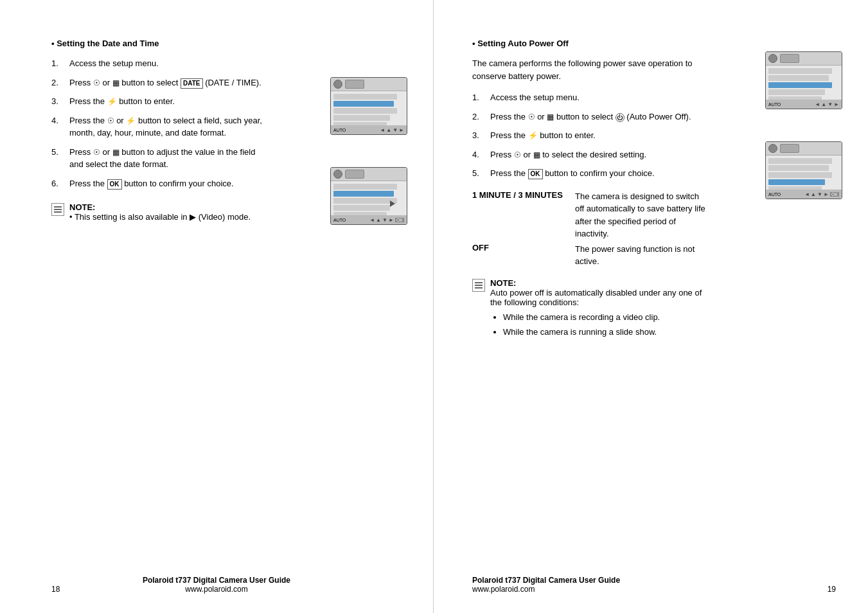 The image size is (868, 613). What do you see at coordinates (591, 215) in the screenshot?
I see `table-row-1: 1 MINUTE / 3 MINUTES The camera is desig…` at bounding box center [591, 215].